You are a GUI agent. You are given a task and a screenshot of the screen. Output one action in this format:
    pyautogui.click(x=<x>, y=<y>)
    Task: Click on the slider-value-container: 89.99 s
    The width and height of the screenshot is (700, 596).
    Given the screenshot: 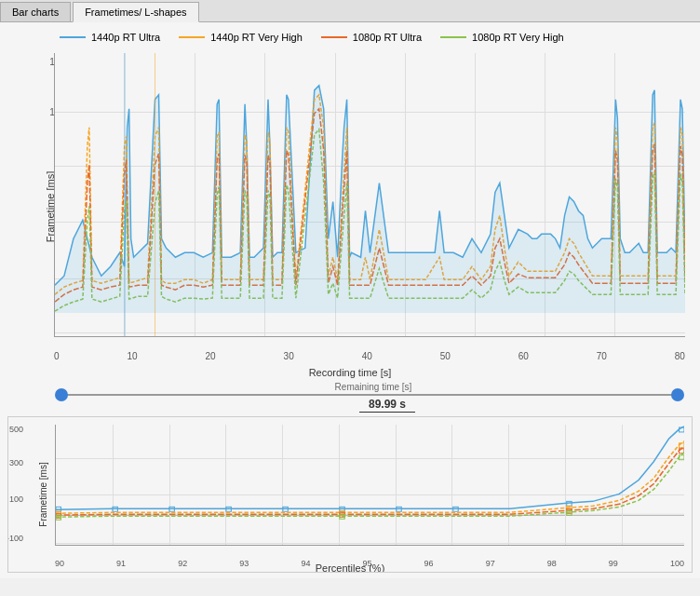 What is the action you would take?
    pyautogui.click(x=350, y=405)
    